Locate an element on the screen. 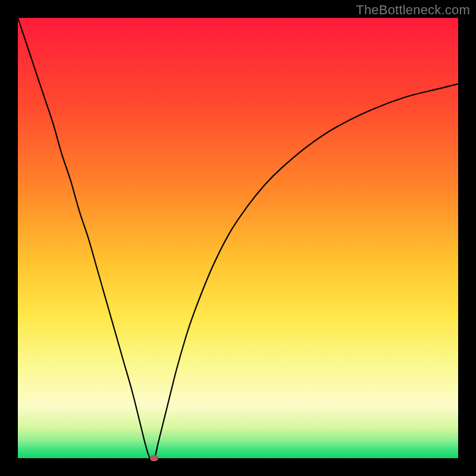 The width and height of the screenshot is (476, 476). optimal-point-marker is located at coordinates (154, 458).